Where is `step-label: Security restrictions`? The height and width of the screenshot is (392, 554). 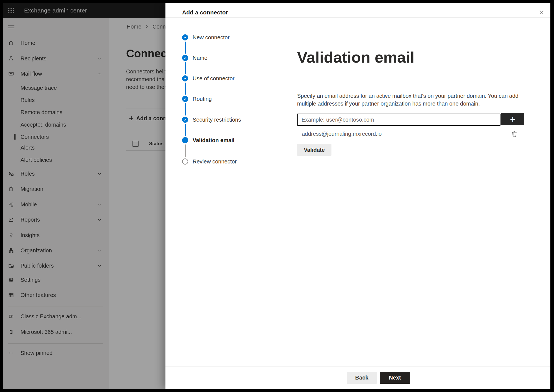 step-label: Security restrictions is located at coordinates (217, 120).